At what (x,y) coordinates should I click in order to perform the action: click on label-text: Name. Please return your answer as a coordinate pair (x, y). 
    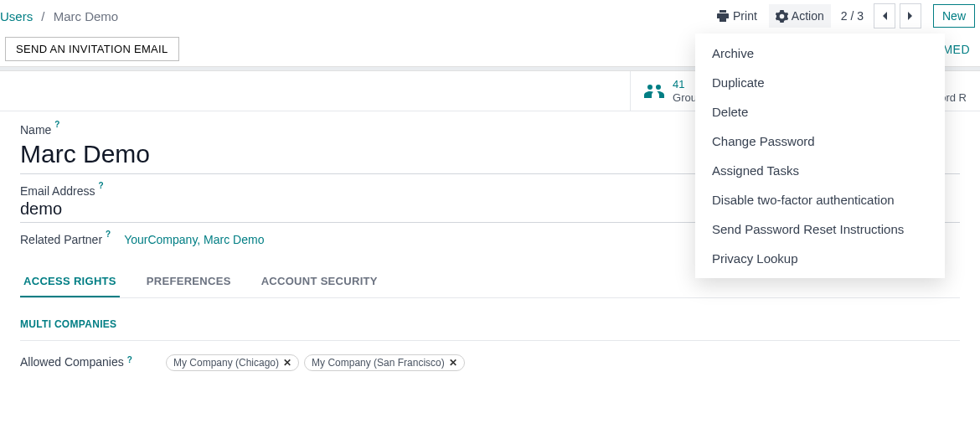
    Looking at the image, I should click on (35, 130).